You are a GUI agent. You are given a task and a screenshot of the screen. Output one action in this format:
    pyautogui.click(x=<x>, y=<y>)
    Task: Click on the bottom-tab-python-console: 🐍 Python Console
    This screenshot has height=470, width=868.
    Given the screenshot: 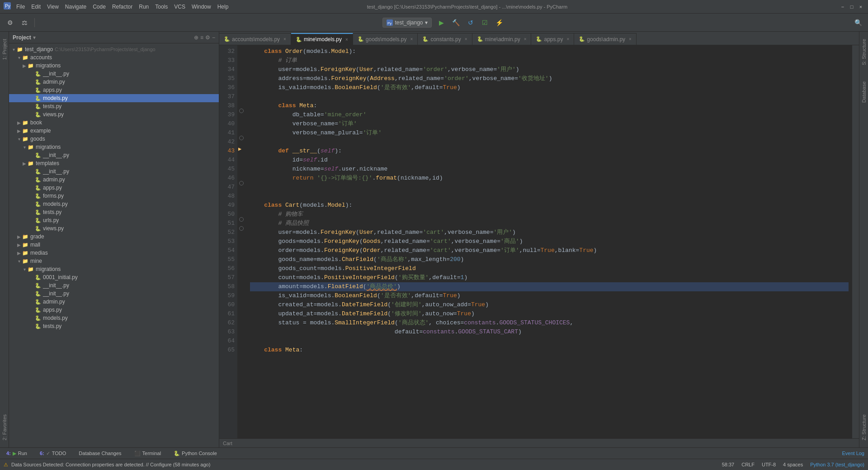 What is the action you would take?
    pyautogui.click(x=195, y=453)
    